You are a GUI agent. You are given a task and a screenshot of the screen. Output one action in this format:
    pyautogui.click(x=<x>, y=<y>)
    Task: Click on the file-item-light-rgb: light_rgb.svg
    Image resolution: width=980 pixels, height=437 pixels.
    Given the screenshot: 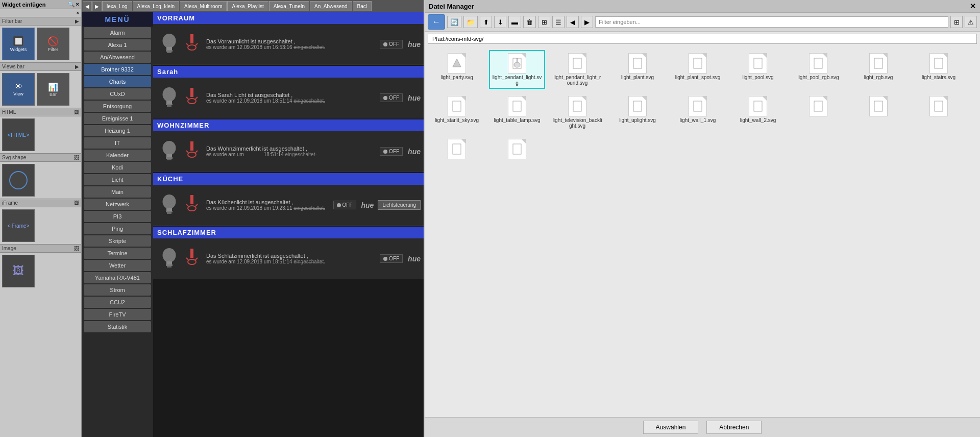 What is the action you would take?
    pyautogui.click(x=878, y=69)
    